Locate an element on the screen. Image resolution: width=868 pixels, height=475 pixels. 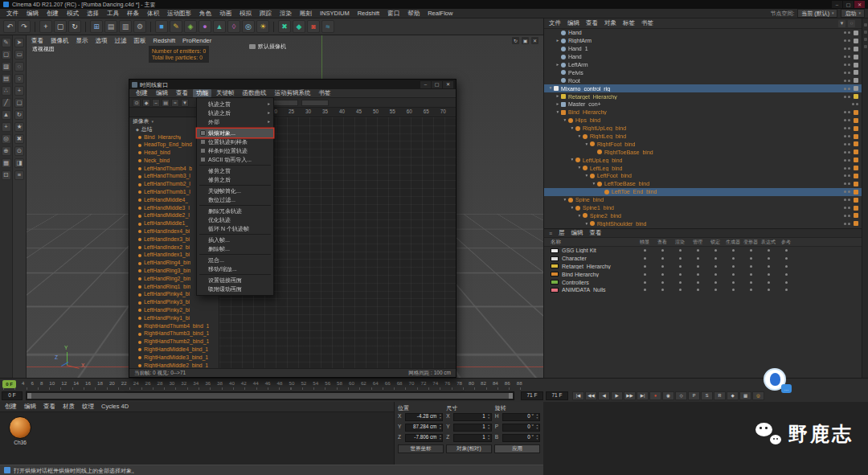
menubar-item-6: 样条 is located at coordinates (133, 14).